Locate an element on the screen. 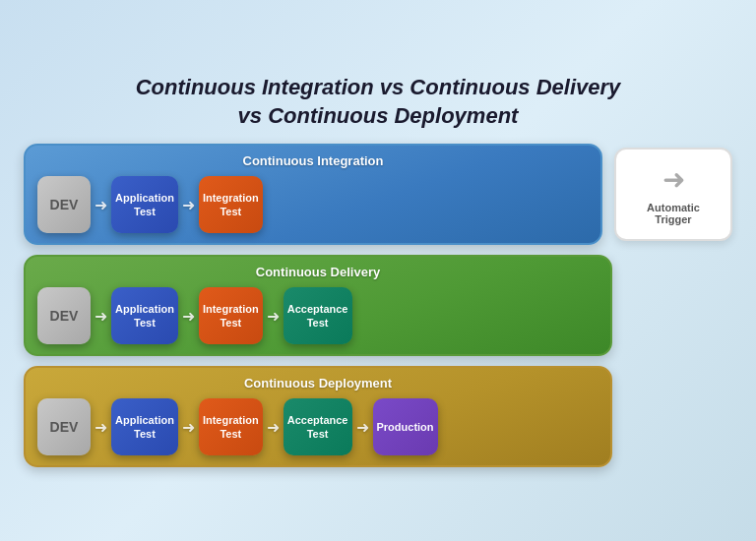 This screenshot has width=756, height=541. ci-app-test-step: ApplicationTest is located at coordinates (145, 205).